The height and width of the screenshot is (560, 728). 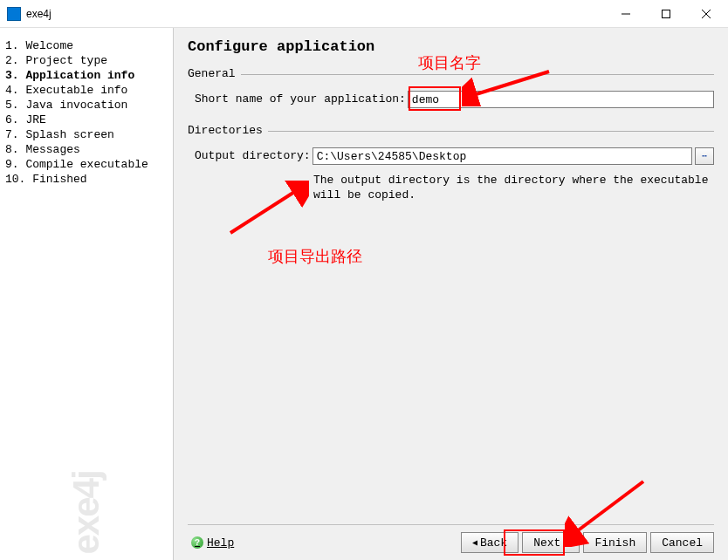 I want to click on window-title: exe4j, so click(x=38, y=14).